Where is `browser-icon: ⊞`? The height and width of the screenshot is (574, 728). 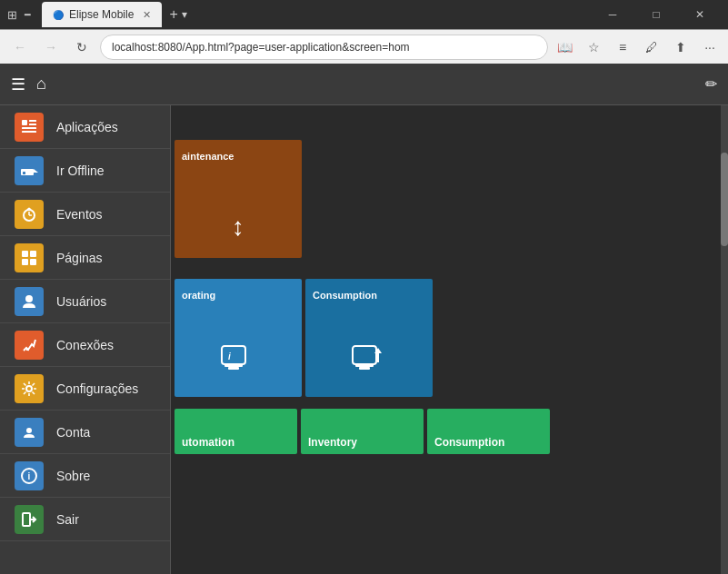
browser-icon: ⊞ is located at coordinates (13, 15).